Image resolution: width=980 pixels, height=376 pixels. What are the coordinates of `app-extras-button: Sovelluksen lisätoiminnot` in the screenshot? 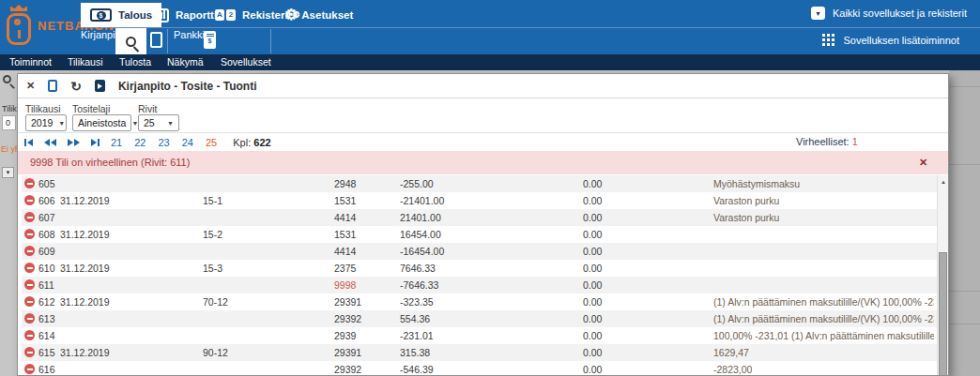 It's located at (891, 39).